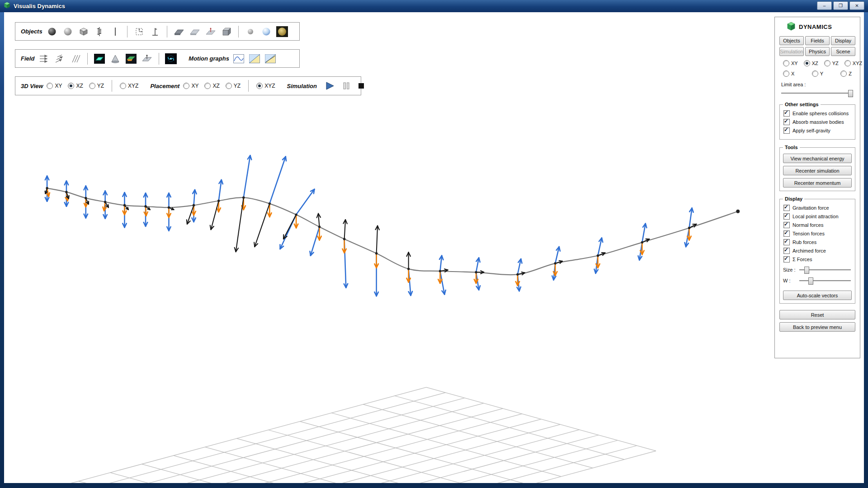 The image size is (868, 488). What do you see at coordinates (817, 208) in the screenshot?
I see `checkbox-gravitation-force: Gravitation force` at bounding box center [817, 208].